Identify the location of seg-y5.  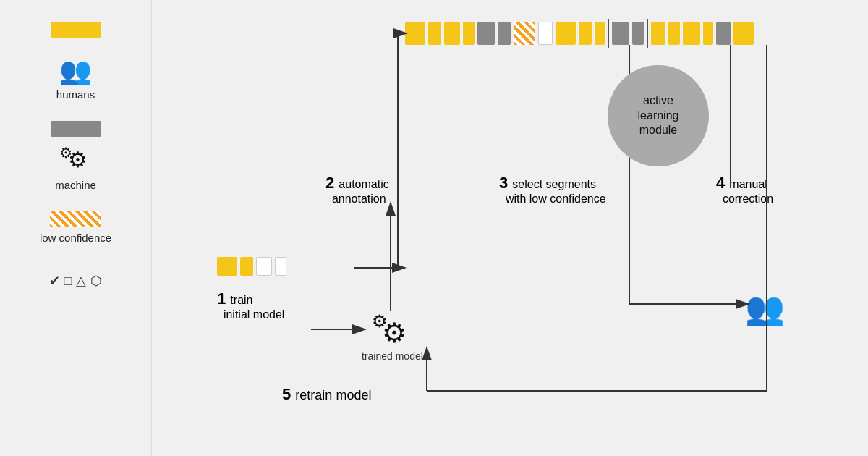
(566, 33).